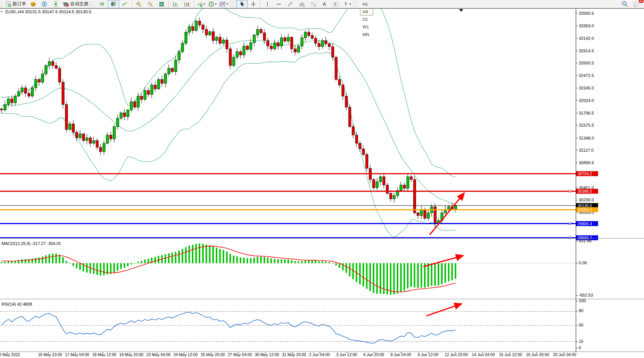 The width and height of the screenshot is (644, 358). What do you see at coordinates (483, 355) in the screenshot?
I see `svg-text: 14 Jun 04:00` at bounding box center [483, 355].